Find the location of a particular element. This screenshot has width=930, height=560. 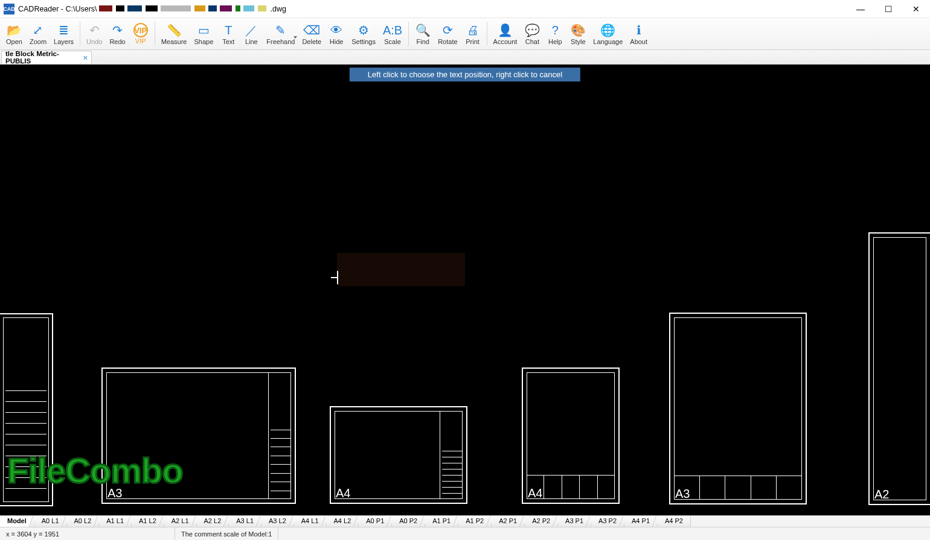

undo-icon: ↶ is located at coordinates (94, 30).